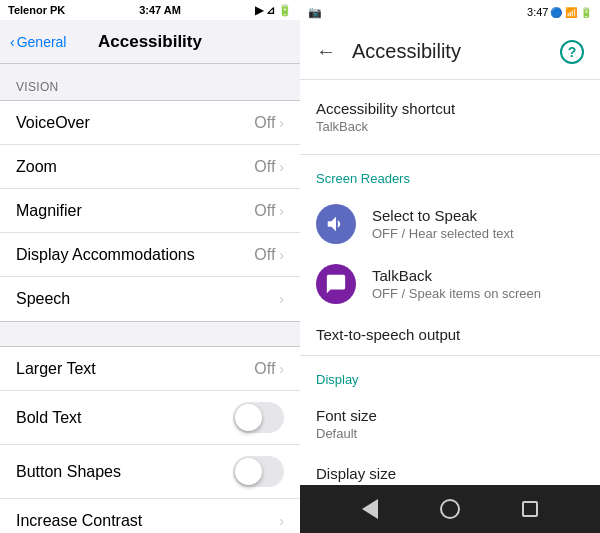  I want to click on android-screen-readers-header: Screen readers, so click(450, 174).